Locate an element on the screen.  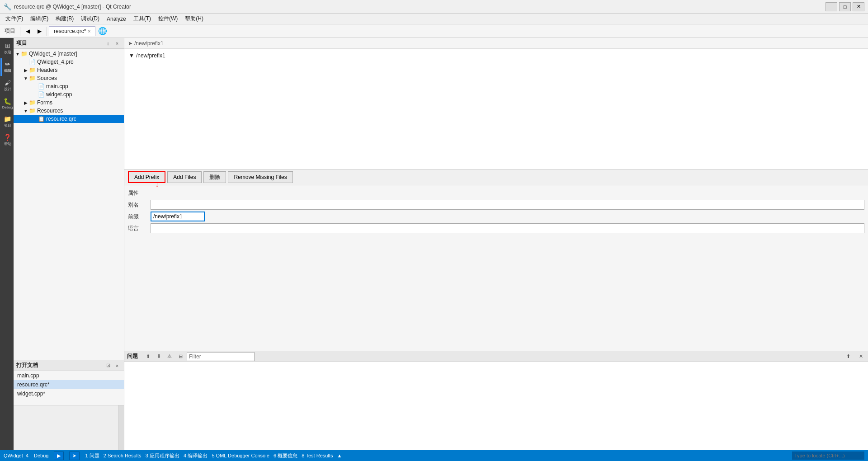
file-icon-pro: 📄 is located at coordinates (33, 62).